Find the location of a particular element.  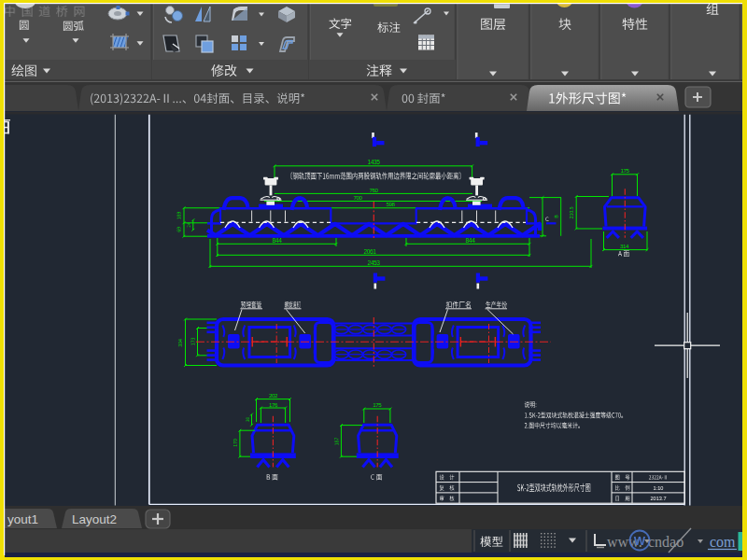

svg-text: 598 is located at coordinates (390, 203).